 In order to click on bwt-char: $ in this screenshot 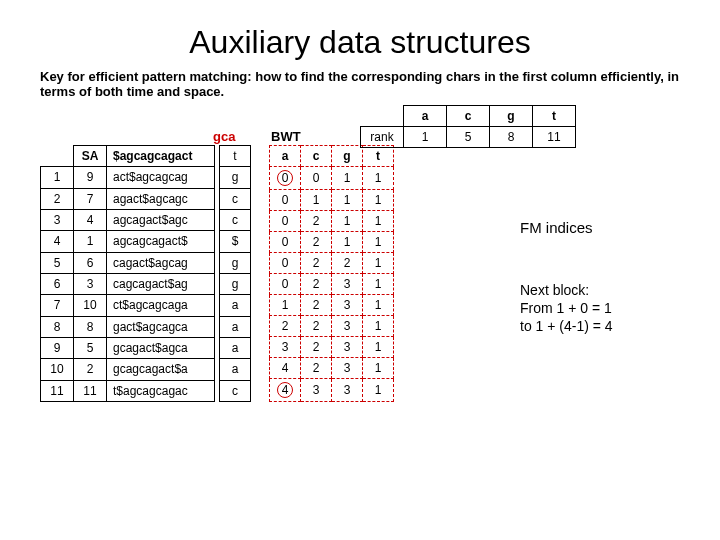, I will do `click(236, 242)`.